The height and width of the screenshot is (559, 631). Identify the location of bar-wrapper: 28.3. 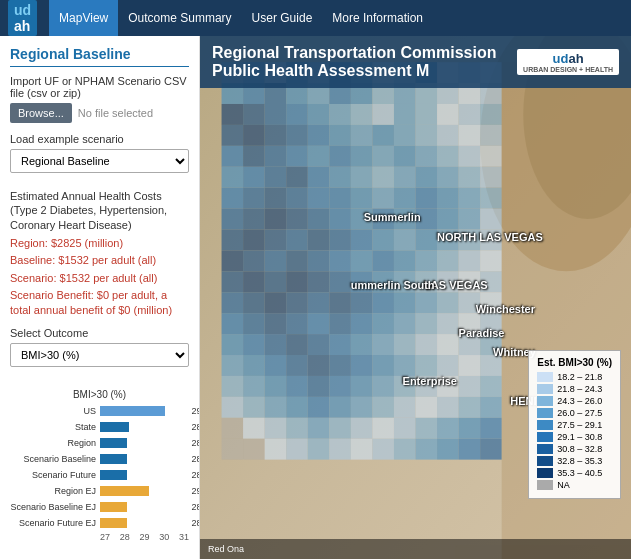
(144, 427).